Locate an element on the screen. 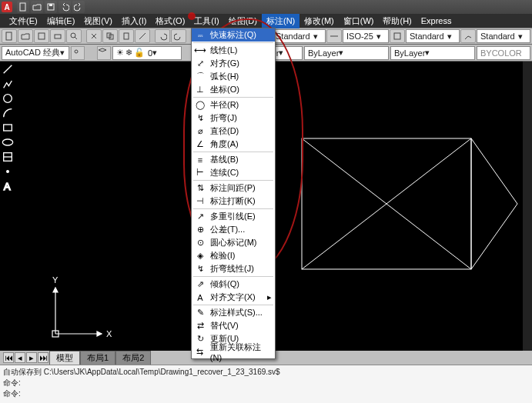  menu-radius: ◯半径(R) is located at coordinates (233, 105).